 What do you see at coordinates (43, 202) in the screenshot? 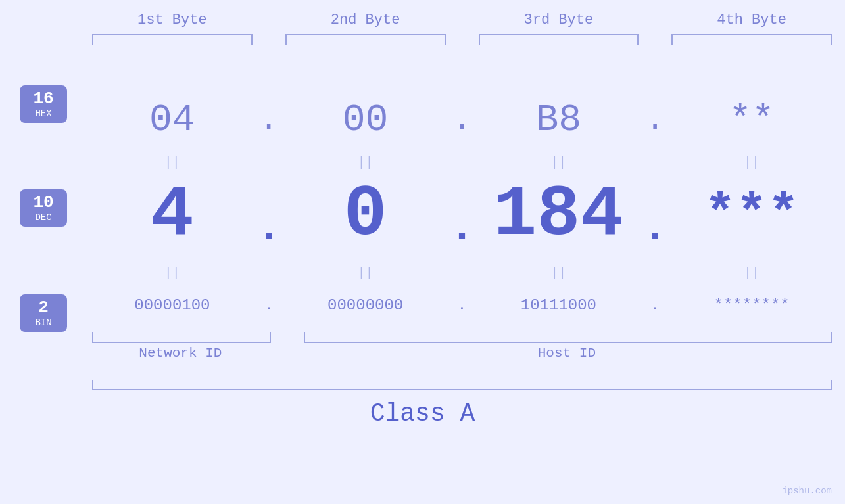
I see `badge-dec-number: 10` at bounding box center [43, 202].